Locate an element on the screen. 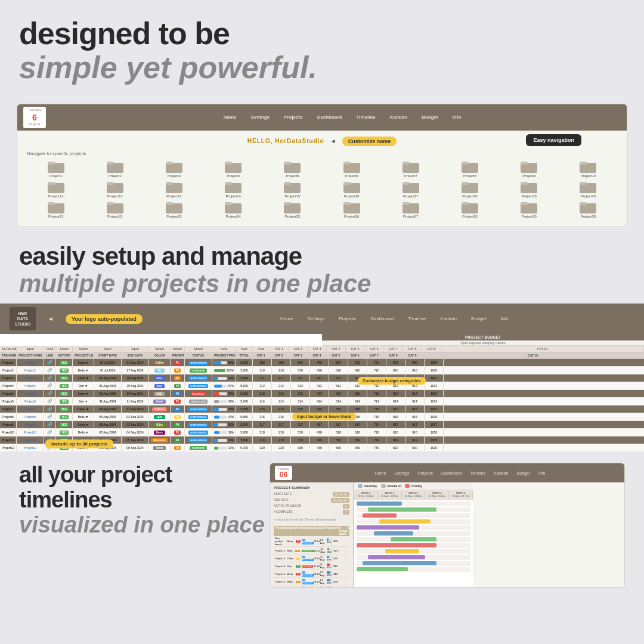 The image size is (644, 644). project-label: Project28 is located at coordinates (470, 216).